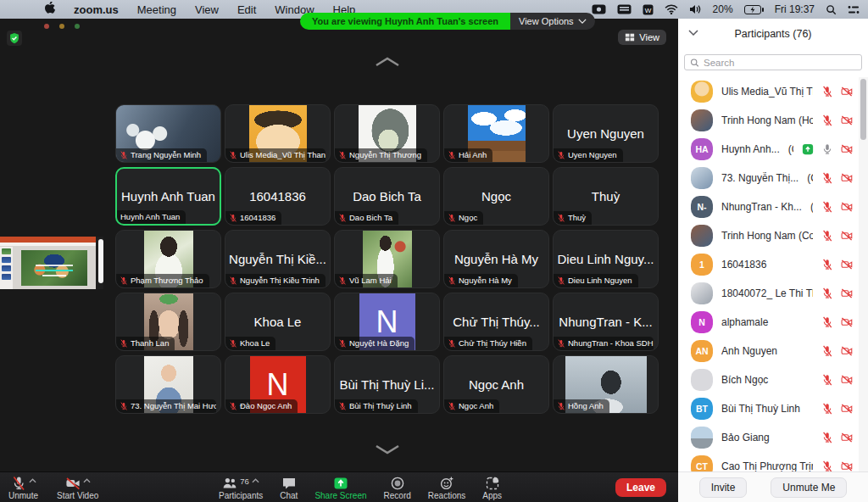 The height and width of the screenshot is (502, 868). Describe the element at coordinates (387, 259) in the screenshot. I see `video-tile-vu-lam-hai: Vũ Lam Hải` at that location.